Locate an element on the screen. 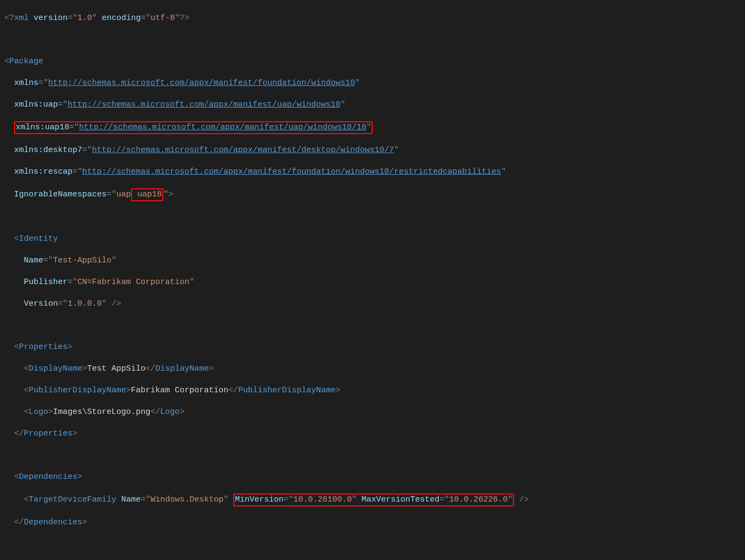  identity-name: Name="Test-AppSilo" is located at coordinates (372, 261).